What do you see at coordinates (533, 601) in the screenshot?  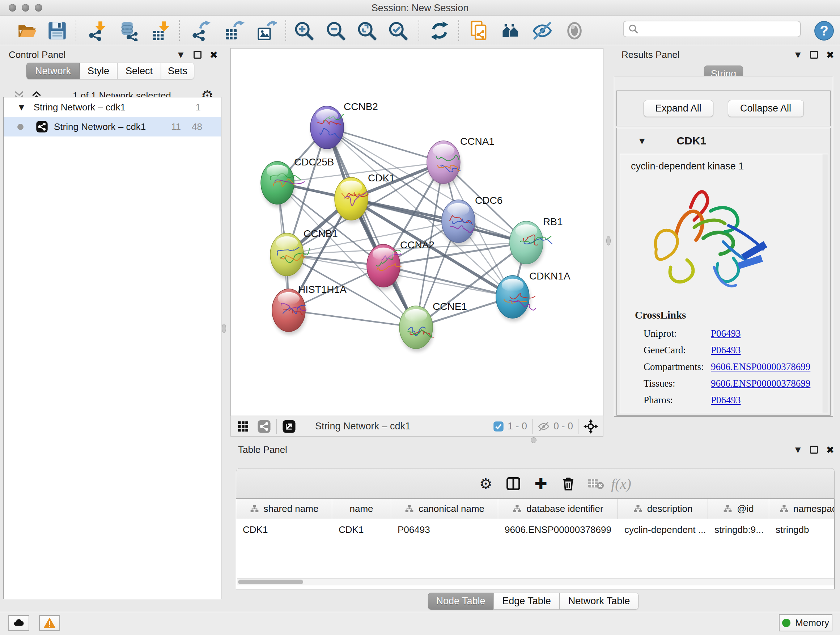 I see `table-tabs: Node Table Edge Table Network Table` at bounding box center [533, 601].